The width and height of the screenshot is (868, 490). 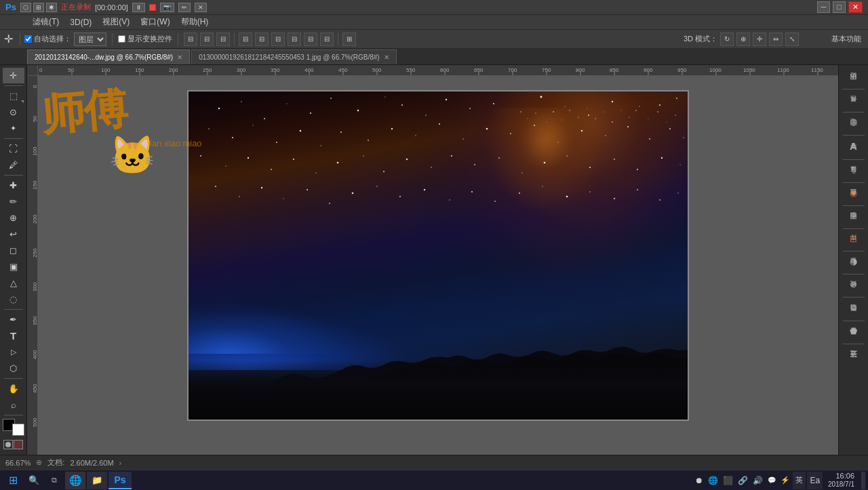 I want to click on gradient-tool-btn: ▣, so click(x=14, y=267).